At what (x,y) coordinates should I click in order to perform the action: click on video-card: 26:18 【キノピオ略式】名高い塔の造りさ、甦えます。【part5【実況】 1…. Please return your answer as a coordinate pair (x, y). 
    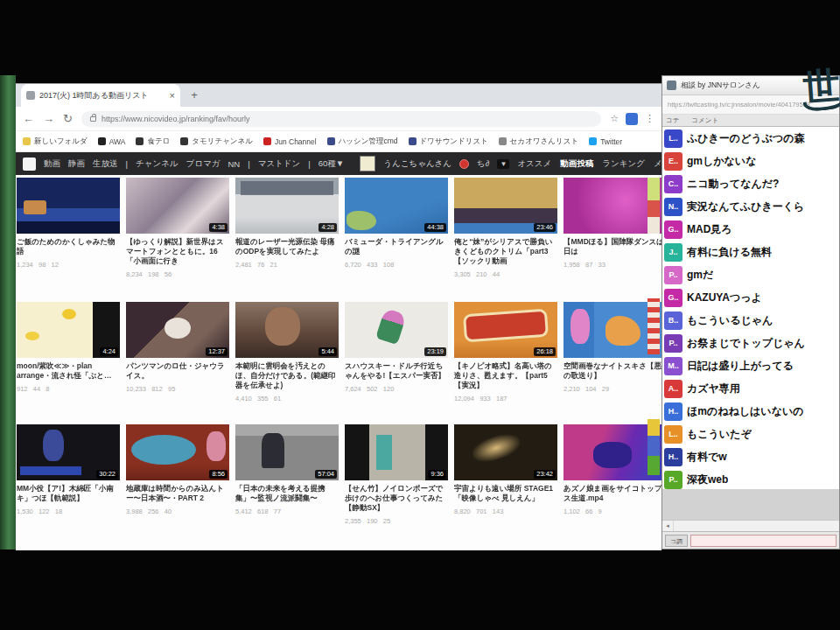
    Looking at the image, I should click on (506, 362).